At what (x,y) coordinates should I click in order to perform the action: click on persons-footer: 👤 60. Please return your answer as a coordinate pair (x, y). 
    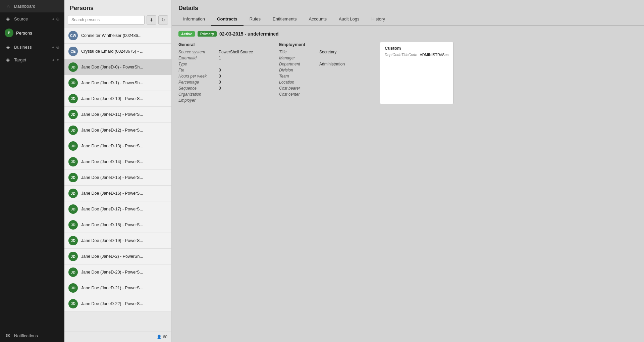
    Looking at the image, I should click on (118, 337).